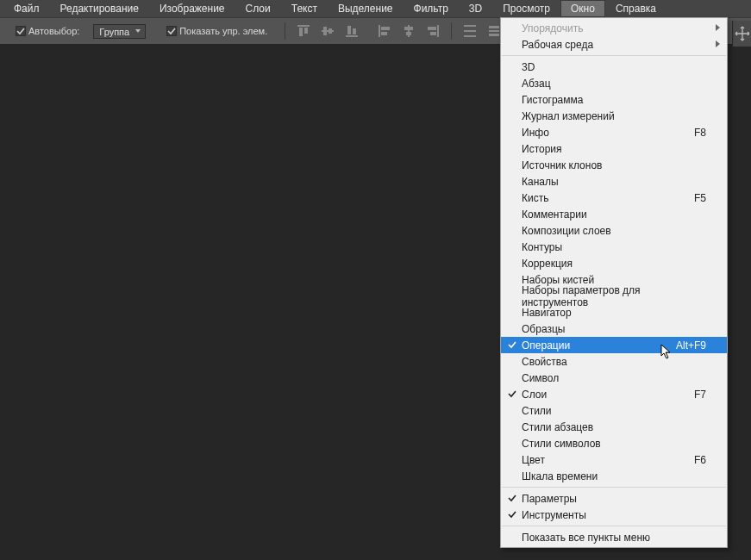  I want to click on menu-item-label: История, so click(614, 149).